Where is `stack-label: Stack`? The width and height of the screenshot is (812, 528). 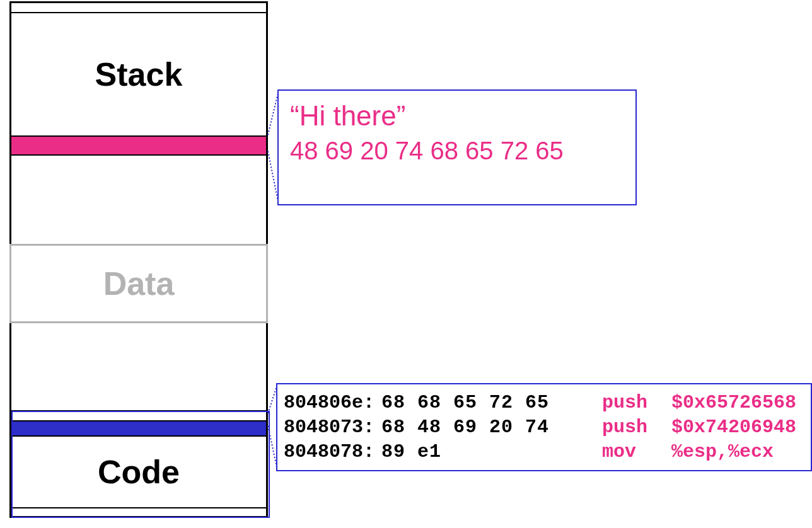 stack-label: Stack is located at coordinates (139, 74).